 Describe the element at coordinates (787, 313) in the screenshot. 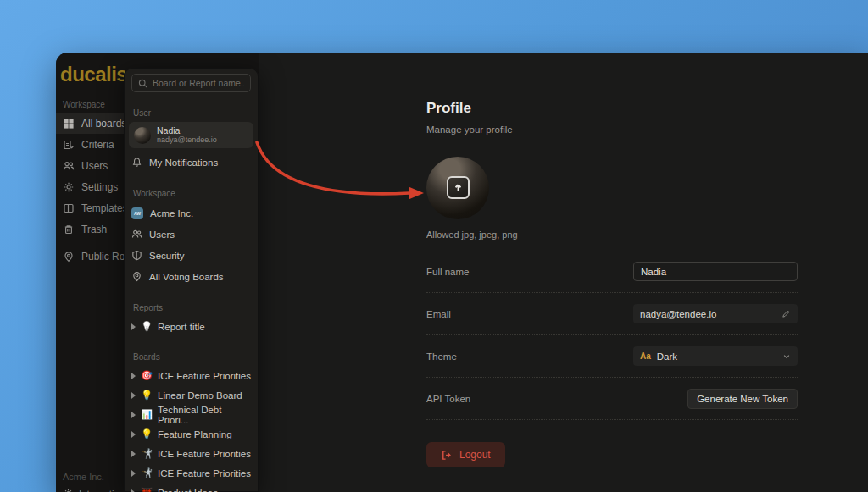

I see `pencil-icon` at that location.